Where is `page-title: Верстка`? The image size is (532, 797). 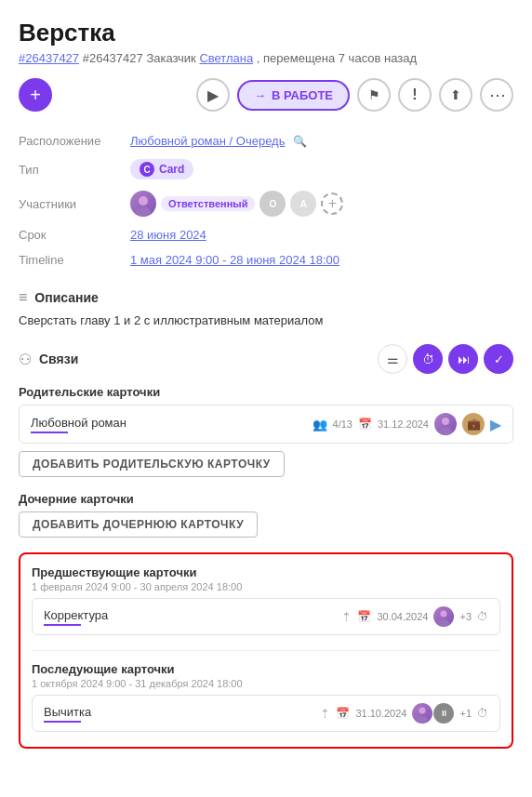
page-title: Верстка is located at coordinates (266, 33).